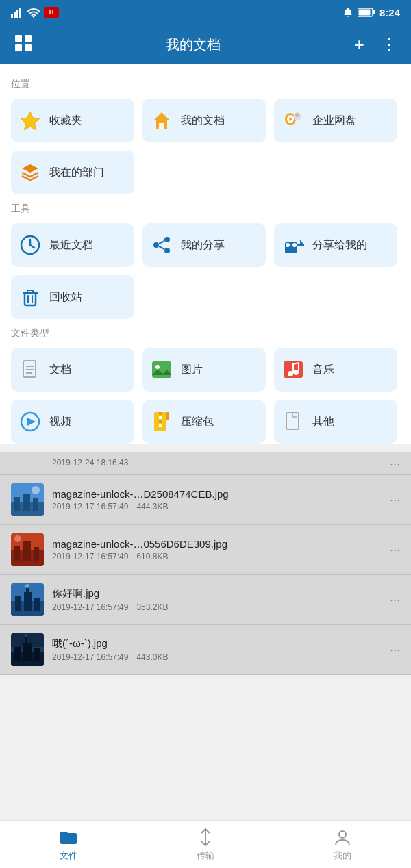 The height and width of the screenshot is (868, 411). I want to click on location-row-1: 收藏夹 我的文档 企业网盘, so click(206, 120).